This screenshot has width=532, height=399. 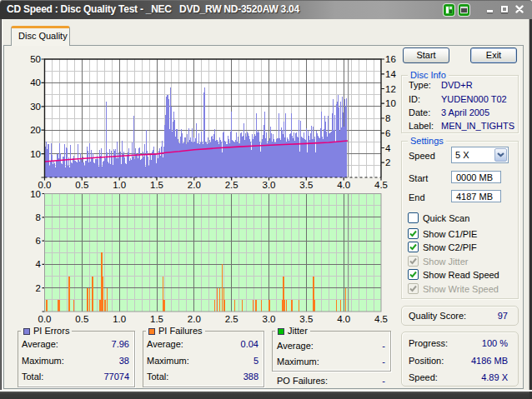 What do you see at coordinates (390, 59) in the screenshot?
I see `svg-text: 16` at bounding box center [390, 59].